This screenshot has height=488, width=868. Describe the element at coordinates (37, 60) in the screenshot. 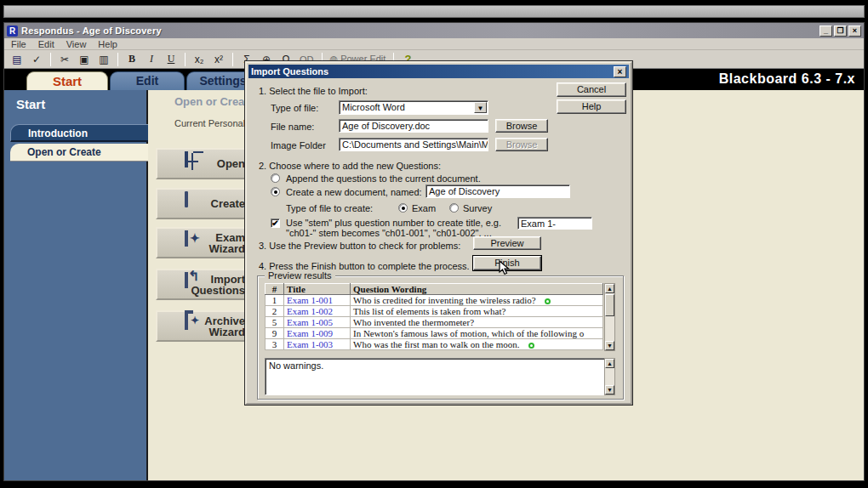

I see `spellcheck-icon: ✓` at that location.